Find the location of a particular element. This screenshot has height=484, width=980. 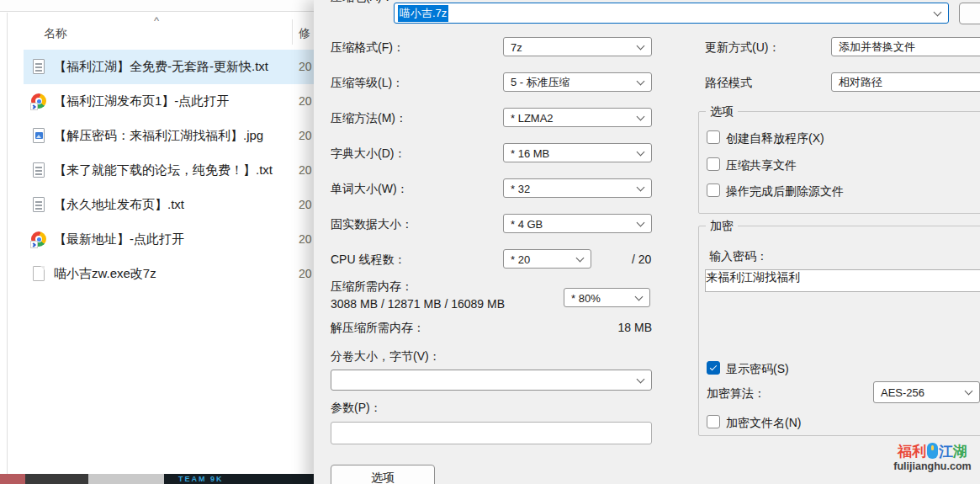

memory-compress-value: 3088 MB / 12871 MB / 16089 MB is located at coordinates (417, 304).